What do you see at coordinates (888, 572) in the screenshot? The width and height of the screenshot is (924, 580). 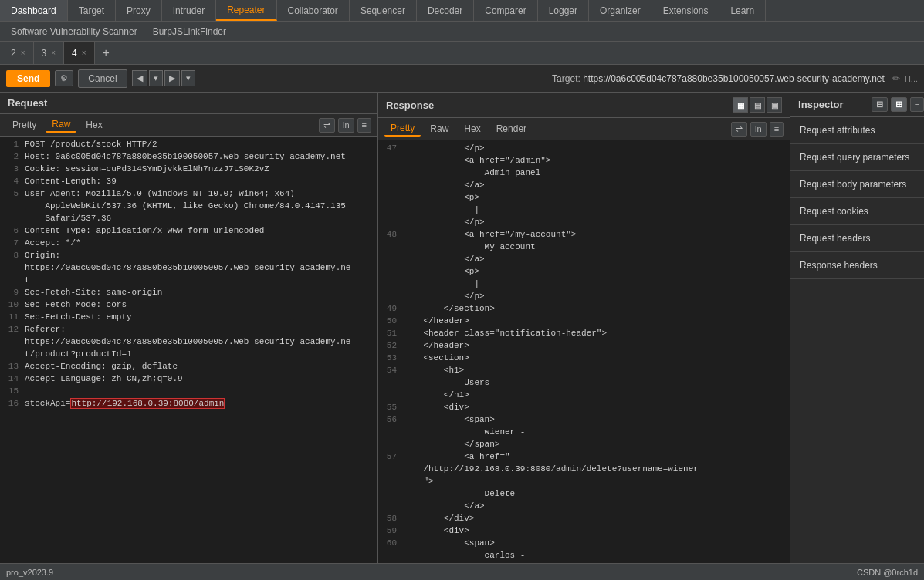 I see `status-right-label: CSDN @0rch1d` at bounding box center [888, 572].